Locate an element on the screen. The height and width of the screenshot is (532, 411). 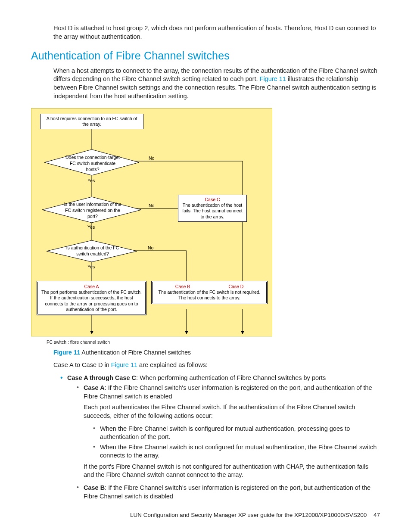
flow-start-box: A host requires connection to an FC swit… is located at coordinates (92, 121).